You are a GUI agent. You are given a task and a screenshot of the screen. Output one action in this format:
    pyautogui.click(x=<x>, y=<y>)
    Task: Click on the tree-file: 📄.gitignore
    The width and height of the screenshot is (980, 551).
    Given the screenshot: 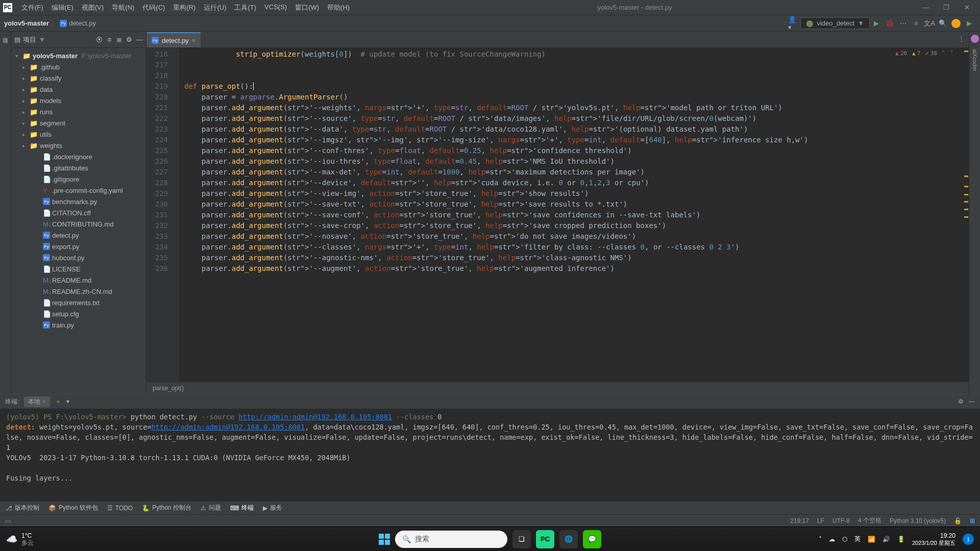 What is the action you would take?
    pyautogui.click(x=79, y=179)
    